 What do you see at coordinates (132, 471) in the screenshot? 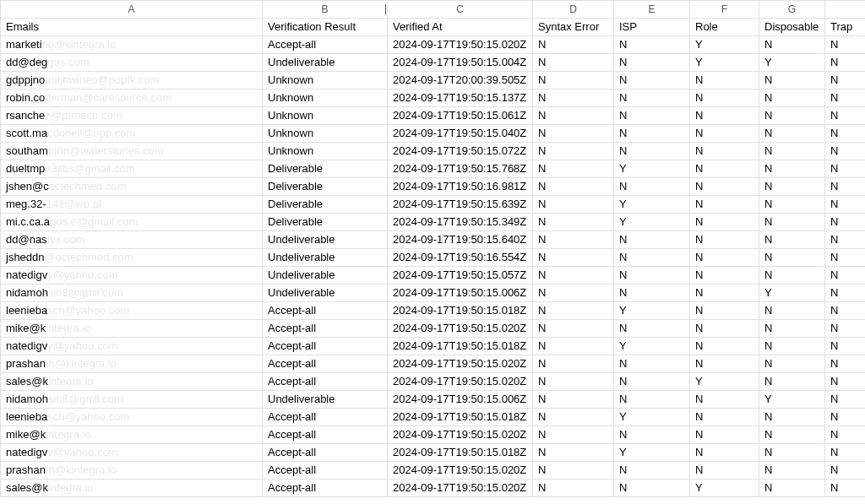
I see `cell-email: prashanth@kintegra.io` at bounding box center [132, 471].